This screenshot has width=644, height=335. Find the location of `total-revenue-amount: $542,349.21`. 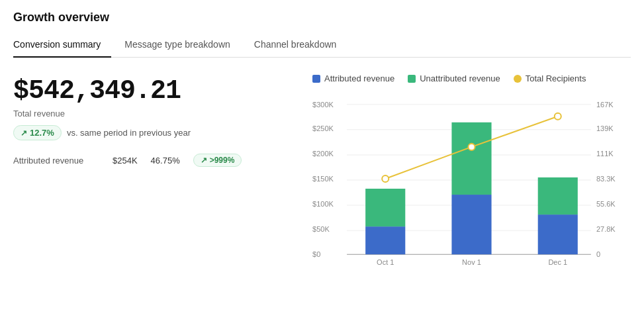

total-revenue-amount: $542,349.21 is located at coordinates (152, 91).